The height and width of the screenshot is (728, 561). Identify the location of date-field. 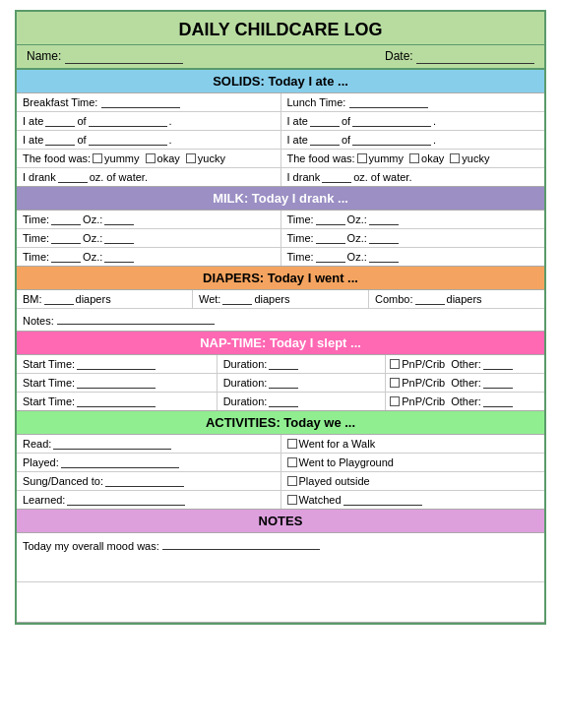
(475, 57).